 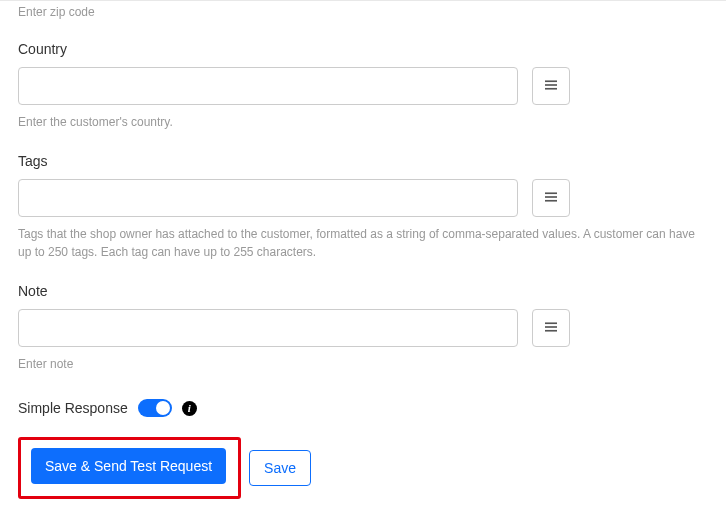 I want to click on simple-response-row: Simple Response i, so click(x=363, y=408).